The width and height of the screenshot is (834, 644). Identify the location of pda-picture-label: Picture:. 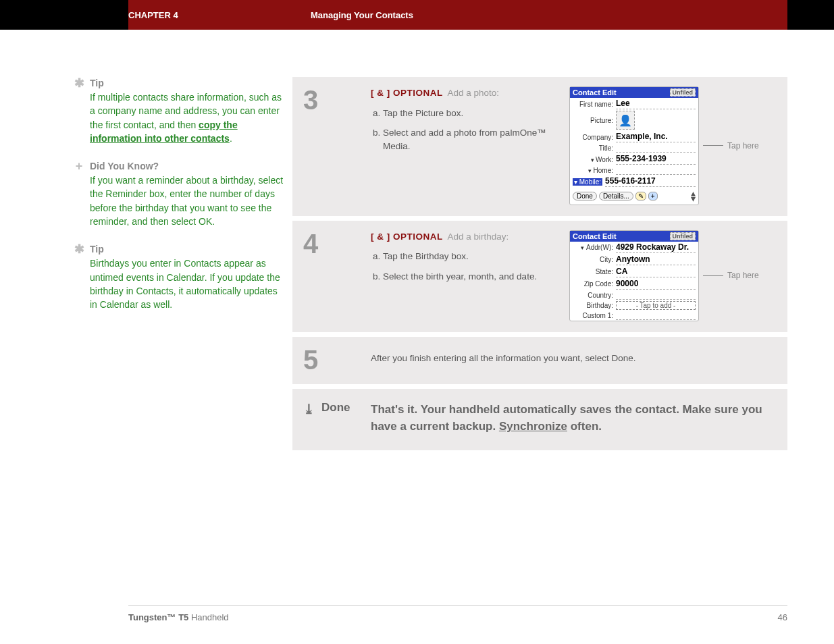
(593, 120).